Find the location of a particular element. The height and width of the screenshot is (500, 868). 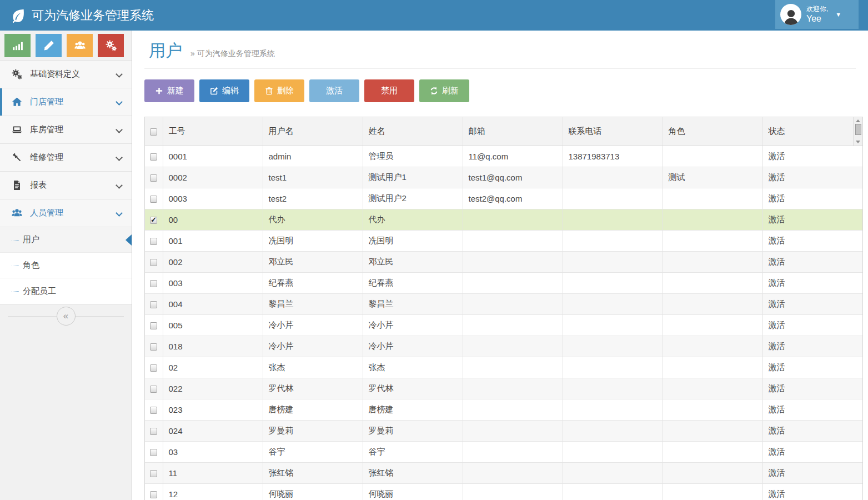

user-menu: 欢迎你, Yee ▼ is located at coordinates (817, 14).